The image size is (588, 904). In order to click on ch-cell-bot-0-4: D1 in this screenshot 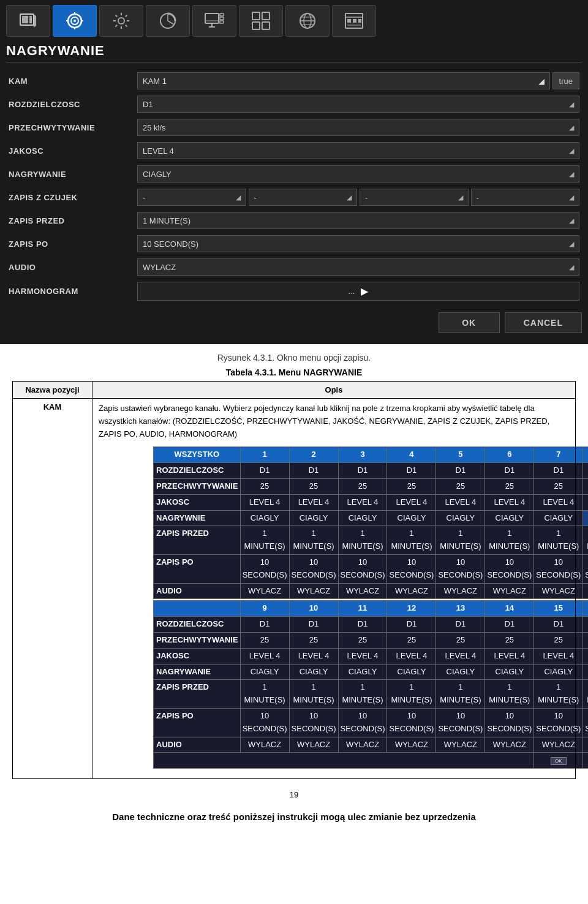, I will do `click(461, 625)`.